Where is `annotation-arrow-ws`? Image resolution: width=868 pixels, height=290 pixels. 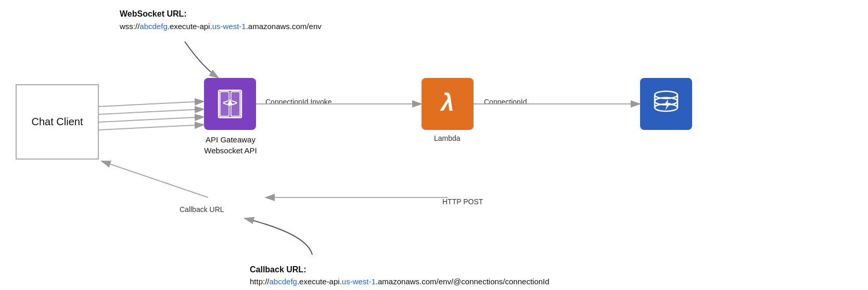 annotation-arrow-ws is located at coordinates (202, 60).